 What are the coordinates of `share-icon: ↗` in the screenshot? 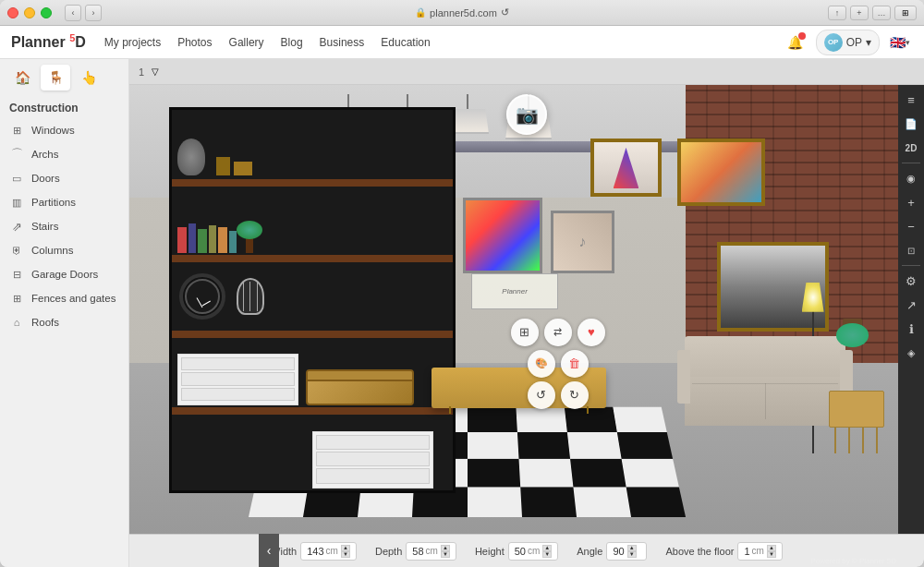 It's located at (911, 305).